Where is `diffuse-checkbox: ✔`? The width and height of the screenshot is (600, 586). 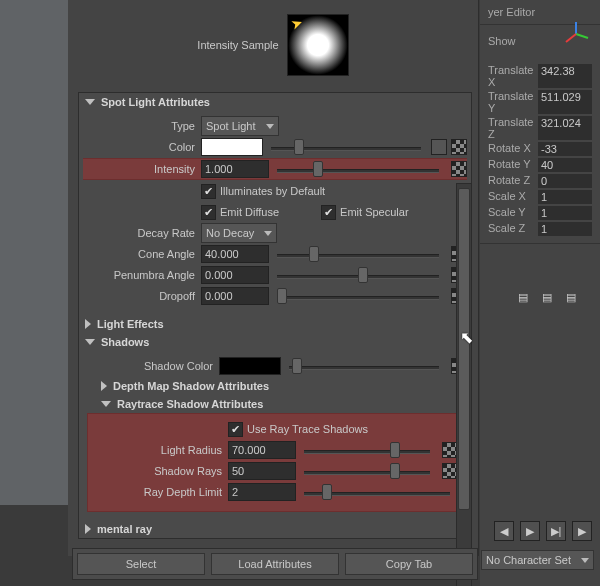
diffuse-checkbox: ✔ is located at coordinates (208, 212).